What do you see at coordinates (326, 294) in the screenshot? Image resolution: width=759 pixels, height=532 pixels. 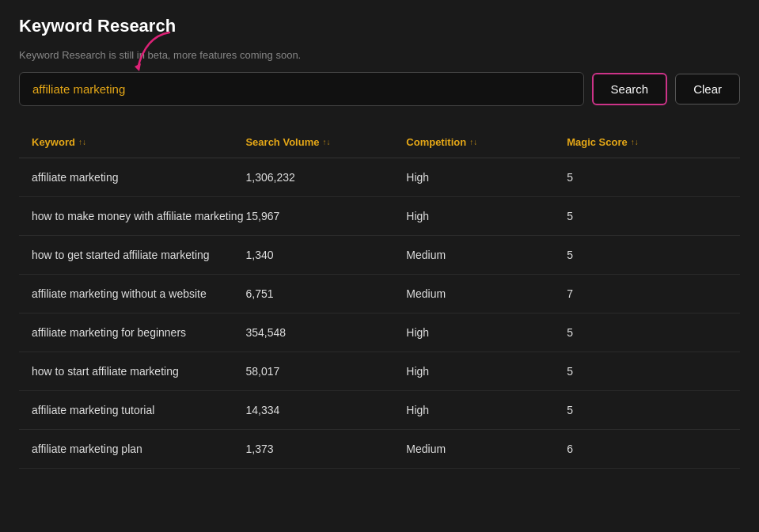 I see `cell-volume: 6,751` at bounding box center [326, 294].